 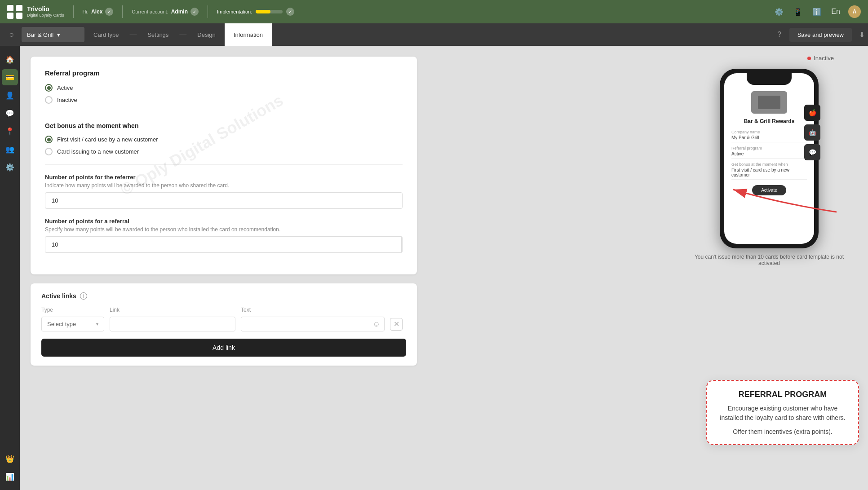 What do you see at coordinates (224, 296) in the screenshot?
I see `active-links-header: Active links i` at bounding box center [224, 296].